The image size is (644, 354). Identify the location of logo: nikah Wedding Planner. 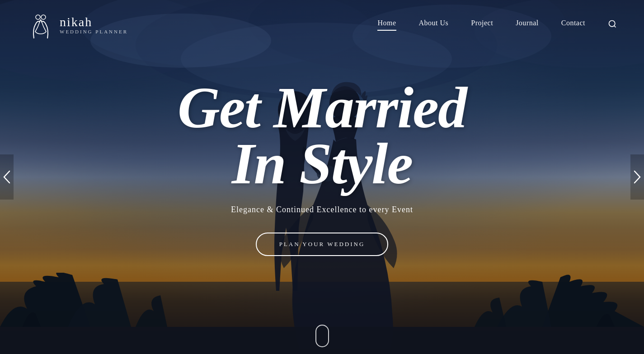
(78, 25).